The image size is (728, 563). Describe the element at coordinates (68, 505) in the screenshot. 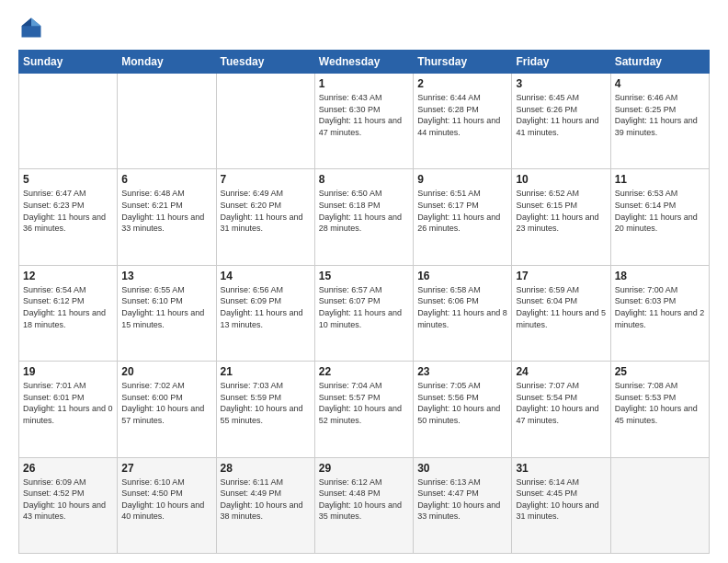

I see `calendar-cell: 26Sunrise: 6:09 AMSunset: 4:52 PMDayligh…` at that location.